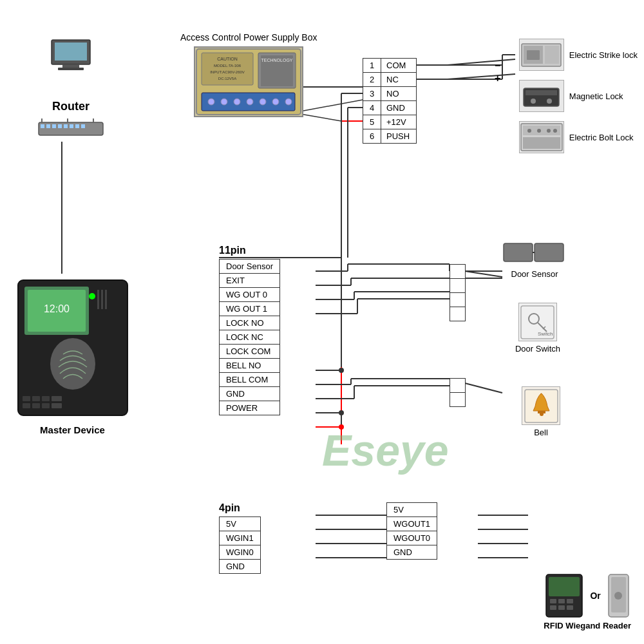 Image resolution: width=644 pixels, height=644 pixels. I want to click on pin-label-6: PUSH, so click(399, 137).